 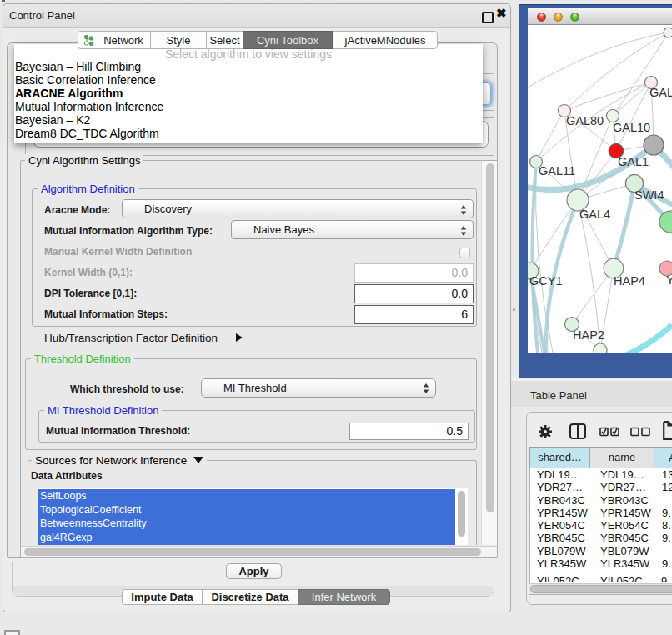 What do you see at coordinates (557, 171) in the screenshot?
I see `svg-text: GAL11` at bounding box center [557, 171].